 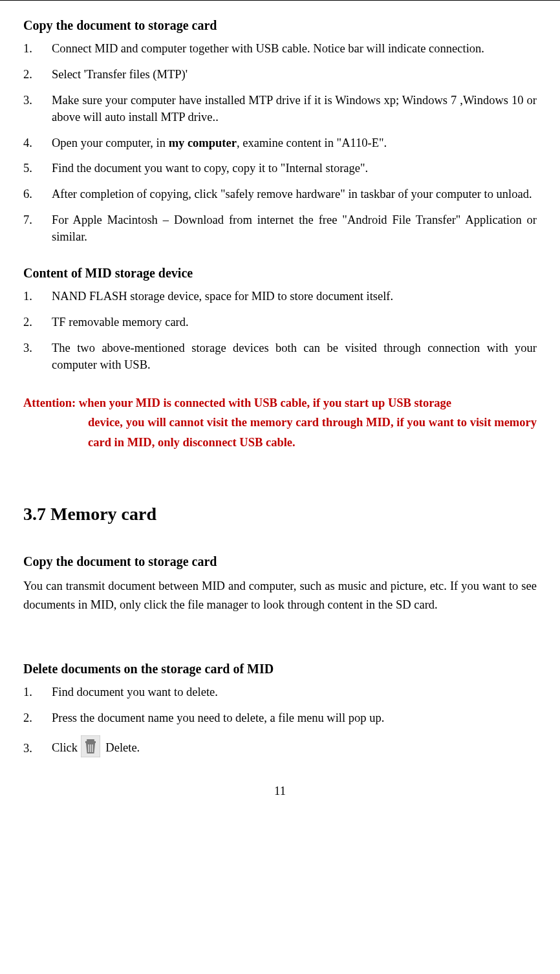 I want to click on list-item: 7. For Apple Macintosh – Download from i…, so click(x=280, y=229).